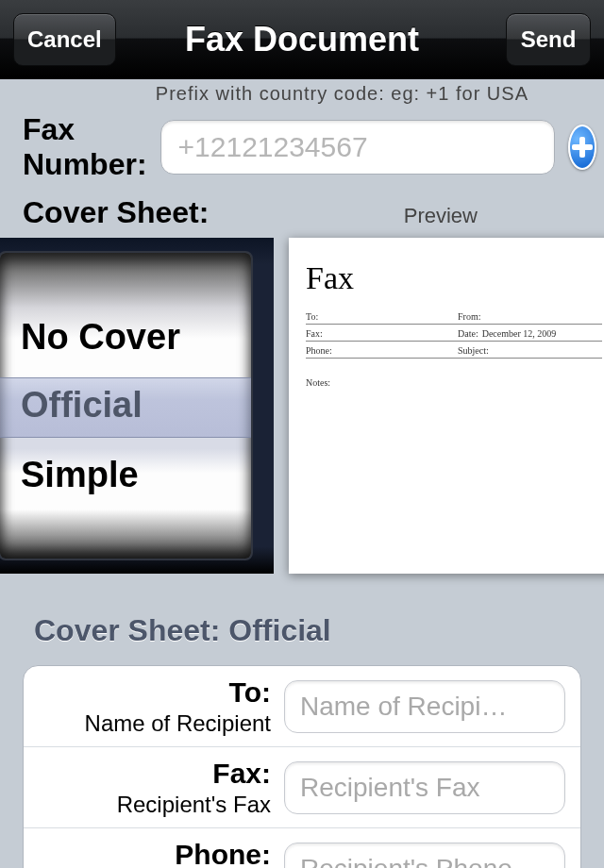 The height and width of the screenshot is (868, 604). Describe the element at coordinates (302, 707) in the screenshot. I see `form-row-to: To: Name of Recipient` at that location.